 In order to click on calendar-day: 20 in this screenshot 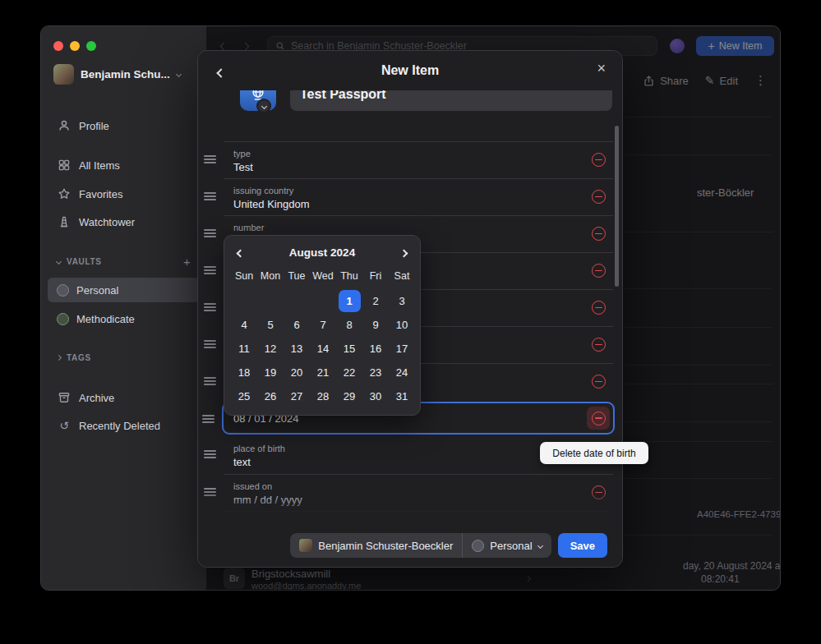, I will do `click(297, 373)`.